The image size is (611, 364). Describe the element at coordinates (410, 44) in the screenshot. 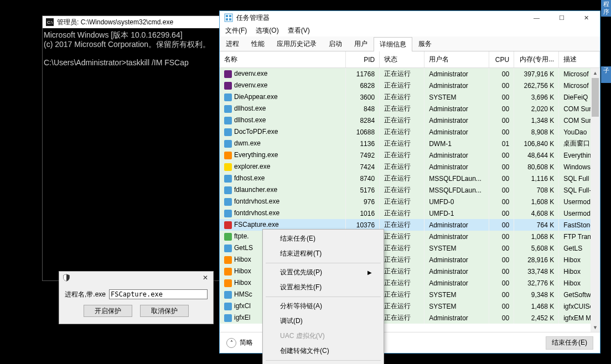

I see `tm-tabs: 进程性能应用历史记录启动用户详细信息服务` at that location.